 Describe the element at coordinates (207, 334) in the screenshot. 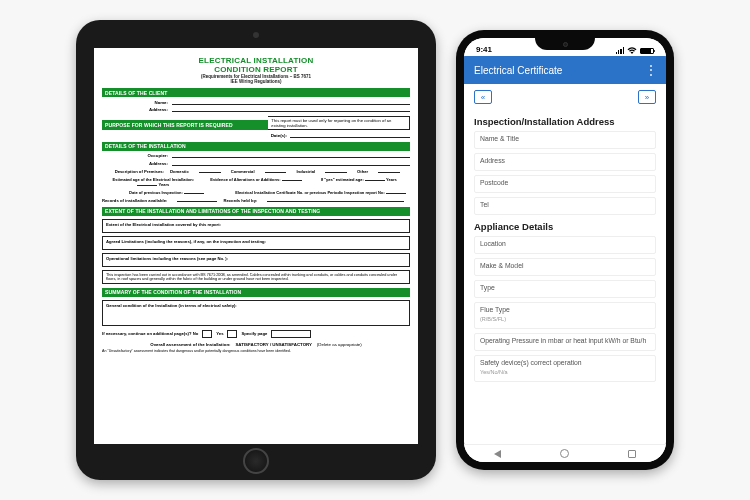

I see `checkbox-no` at that location.